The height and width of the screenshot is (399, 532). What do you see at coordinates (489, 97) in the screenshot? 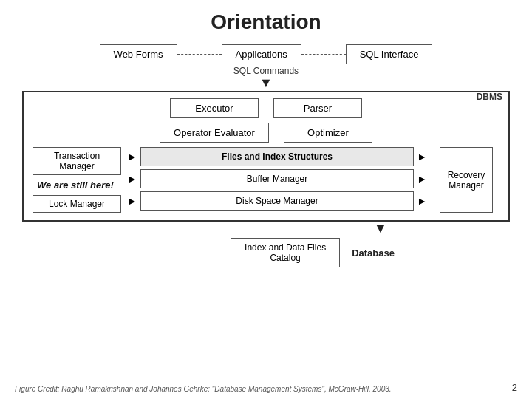
I see `dbms-label: DBMS` at bounding box center [489, 97].